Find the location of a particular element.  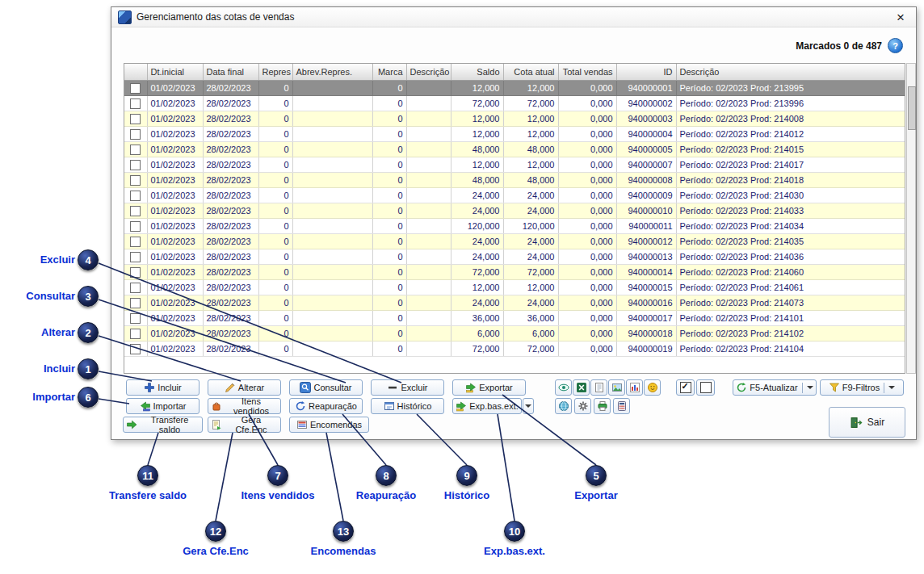

cell-descricao is located at coordinates (428, 103).